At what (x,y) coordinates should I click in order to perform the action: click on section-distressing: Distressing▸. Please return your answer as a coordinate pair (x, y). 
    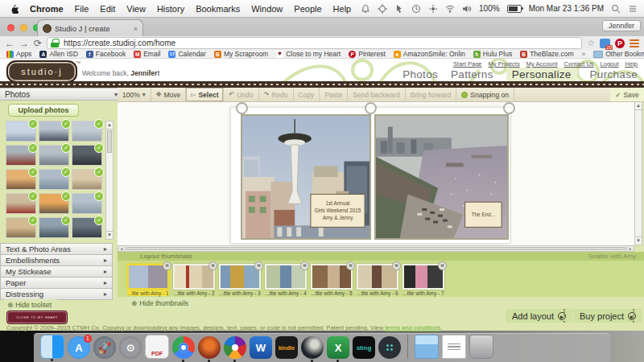
    Looking at the image, I should click on (56, 294).